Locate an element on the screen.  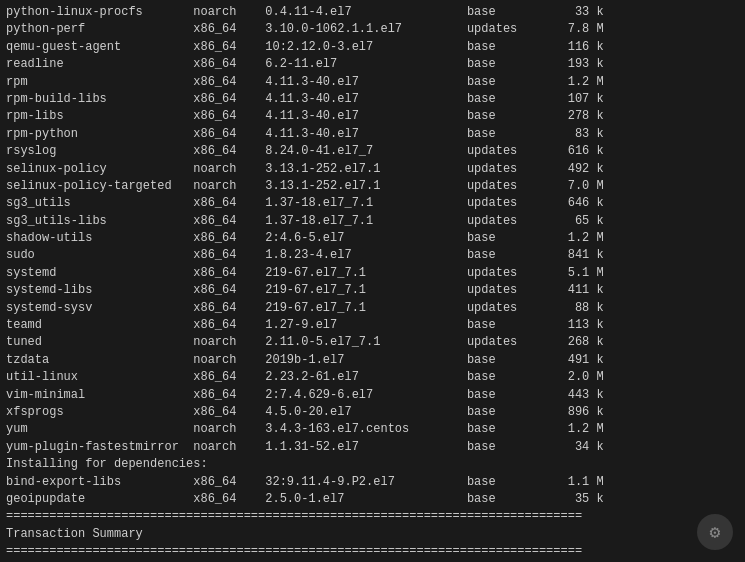
package-row: yum-plugin-fastestmirror noarch 1.1.31-5… is located at coordinates (372, 448).